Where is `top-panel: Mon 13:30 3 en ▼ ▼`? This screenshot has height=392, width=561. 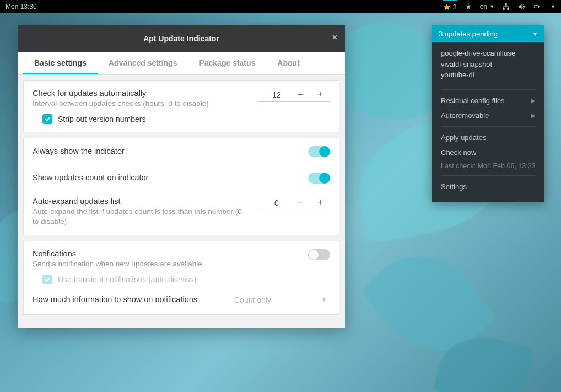
top-panel: Mon 13:30 3 en ▼ ▼ is located at coordinates (280, 7).